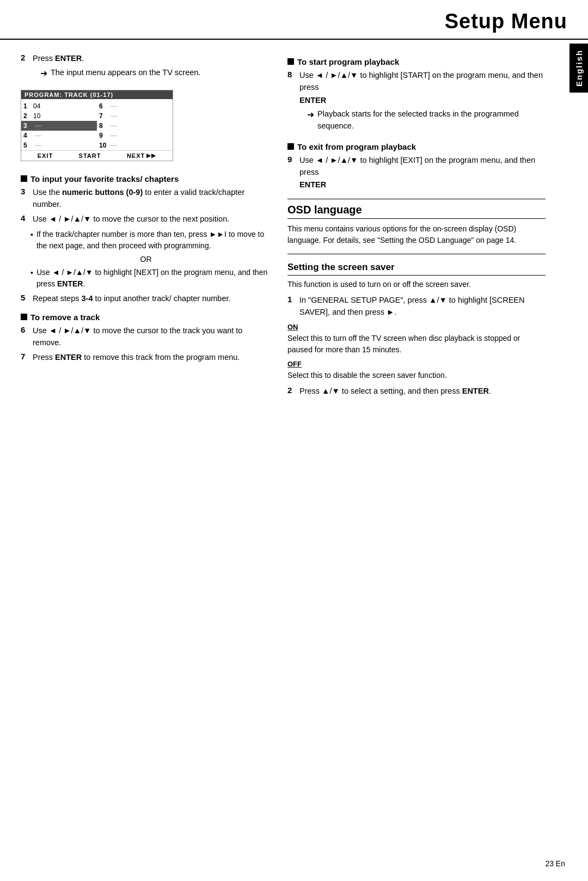 The width and height of the screenshot is (588, 881). Describe the element at coordinates (416, 364) in the screenshot. I see `off-label: OFF` at that location.